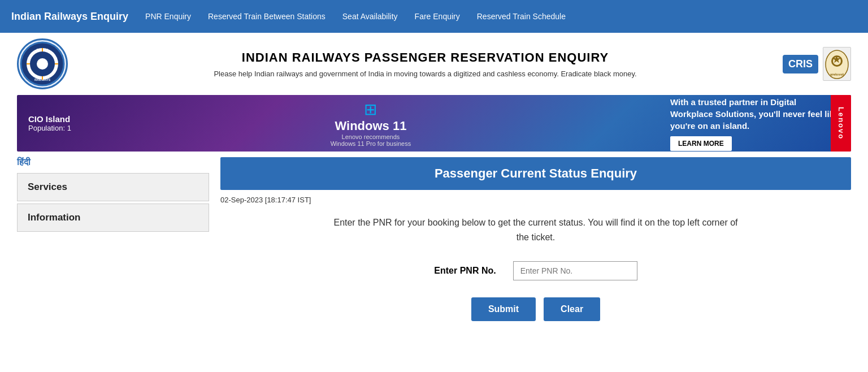 The height and width of the screenshot is (372, 868). I want to click on pnr-label: Enter PNR No., so click(465, 271).